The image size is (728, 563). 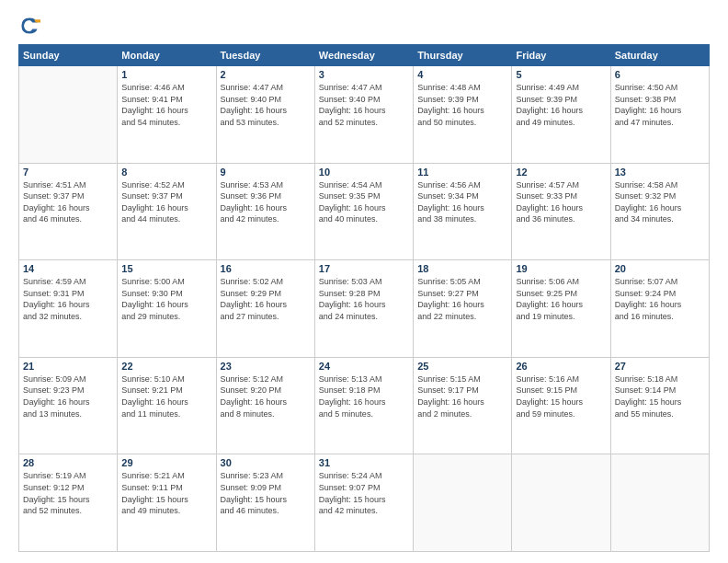 What do you see at coordinates (660, 309) in the screenshot?
I see `calendar-cell: 20Sunrise: 5:07 AM Sunset: 9:24 PM Dayli…` at bounding box center [660, 309].